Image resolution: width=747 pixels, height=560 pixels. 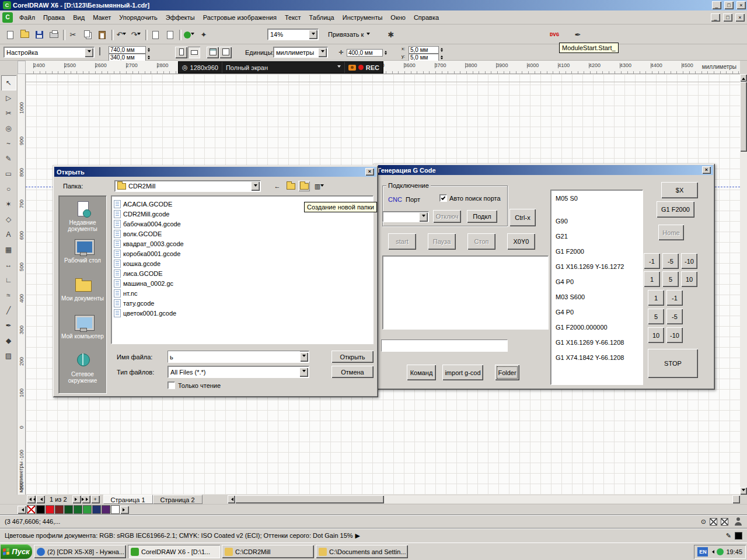 I want to click on menu-item: Правка, so click(x=54, y=18).